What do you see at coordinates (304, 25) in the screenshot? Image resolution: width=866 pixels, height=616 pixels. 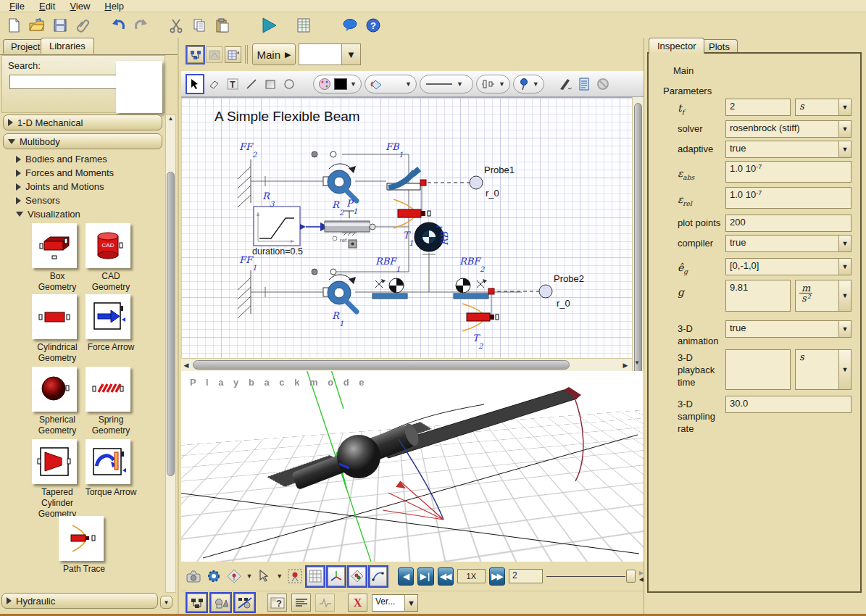 I see `datasheet-button` at bounding box center [304, 25].